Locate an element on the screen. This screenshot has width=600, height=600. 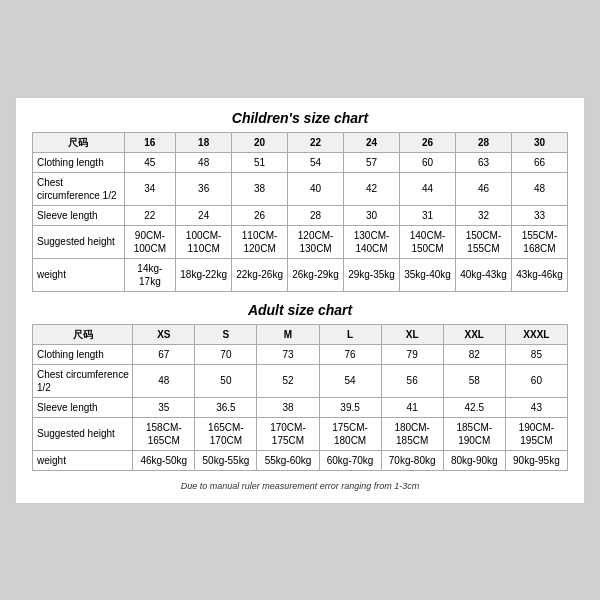
cell-value: 70 is located at coordinates (226, 354).